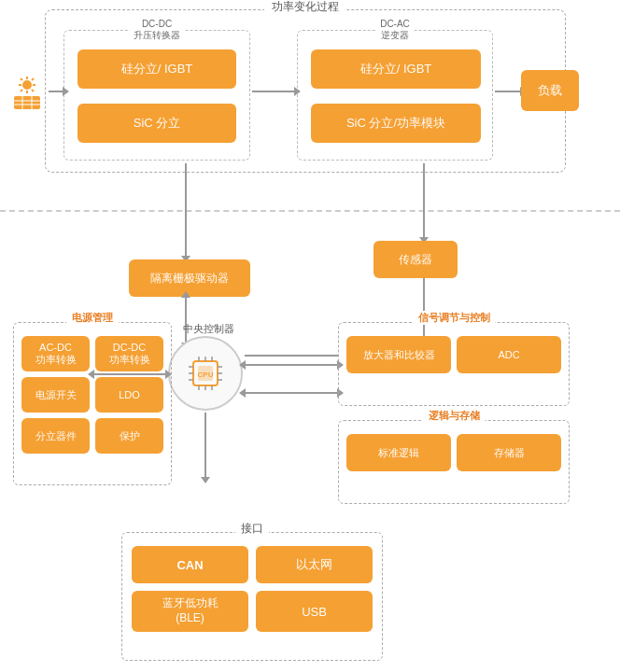 This screenshot has width=620, height=672. What do you see at coordinates (291, 356) in the screenshot?
I see `arrow-signal-to-cpu` at bounding box center [291, 356].